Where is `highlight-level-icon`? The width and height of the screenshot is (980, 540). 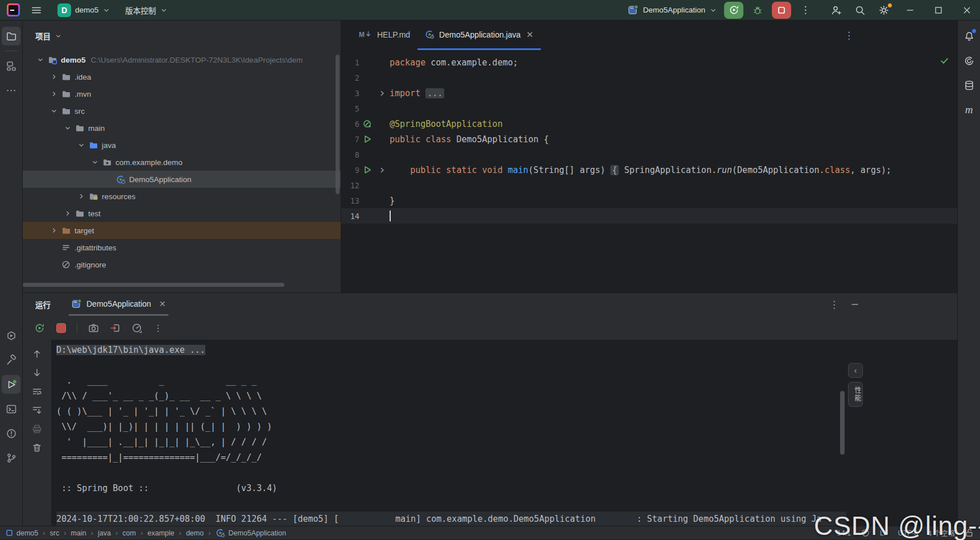 highlight-level-icon is located at coordinates (866, 533).